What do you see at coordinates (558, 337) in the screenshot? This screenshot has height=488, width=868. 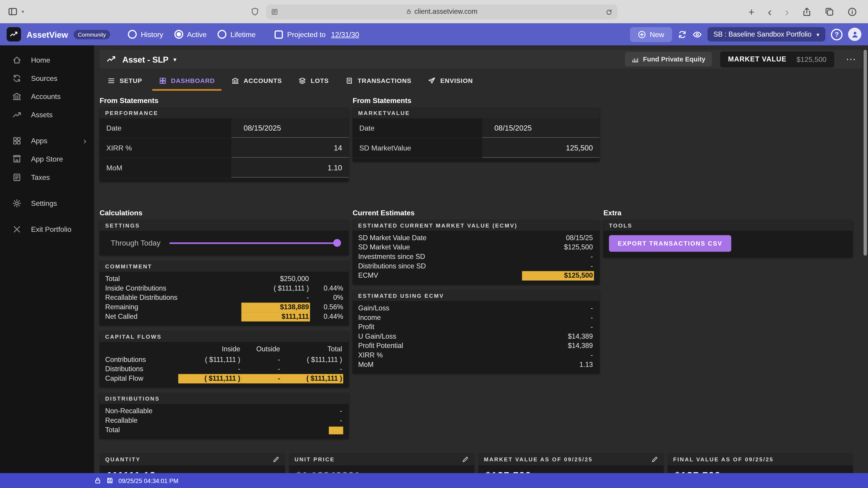 I see `value-cell: $14,389` at bounding box center [558, 337].